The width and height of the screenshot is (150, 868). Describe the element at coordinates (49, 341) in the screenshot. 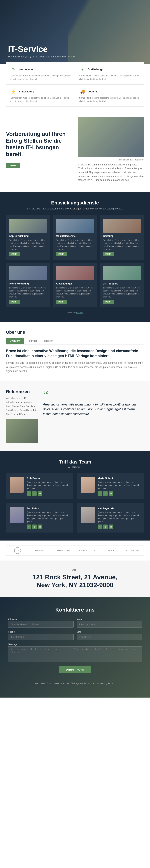

I see `tab-mission: Mission` at that location.